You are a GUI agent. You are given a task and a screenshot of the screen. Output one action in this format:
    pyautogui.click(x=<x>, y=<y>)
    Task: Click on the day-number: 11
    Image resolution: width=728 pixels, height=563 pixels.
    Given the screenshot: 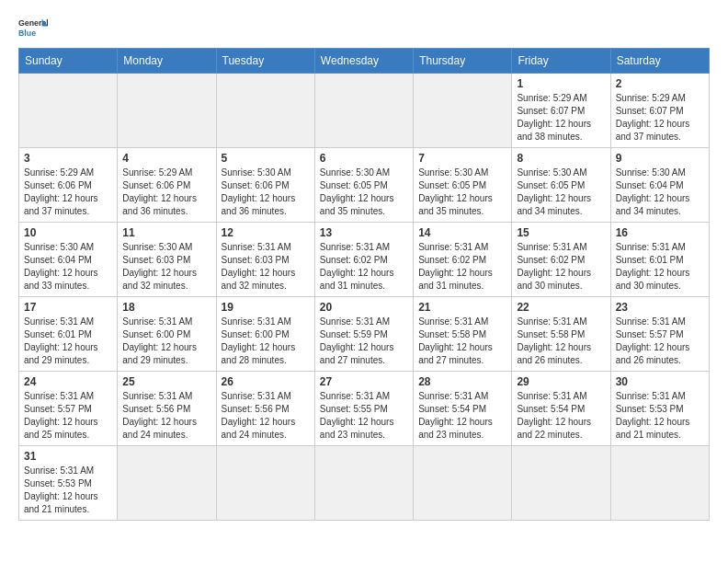 What is the action you would take?
    pyautogui.click(x=166, y=233)
    